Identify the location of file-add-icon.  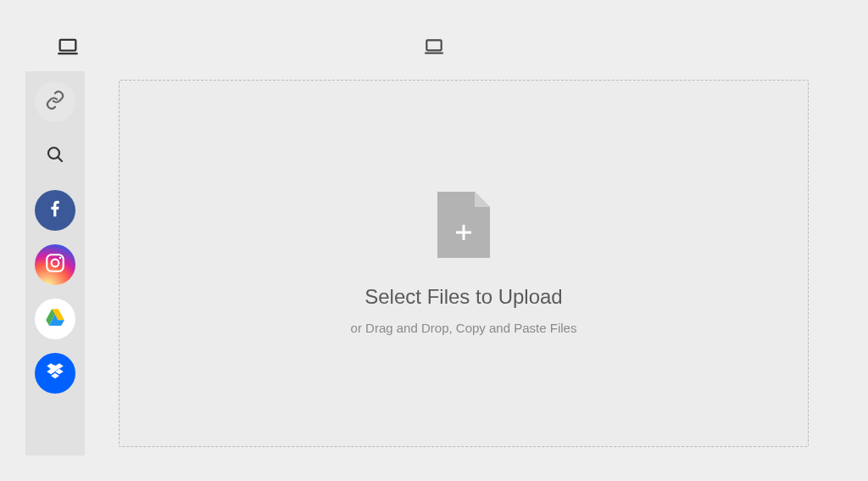
(464, 227).